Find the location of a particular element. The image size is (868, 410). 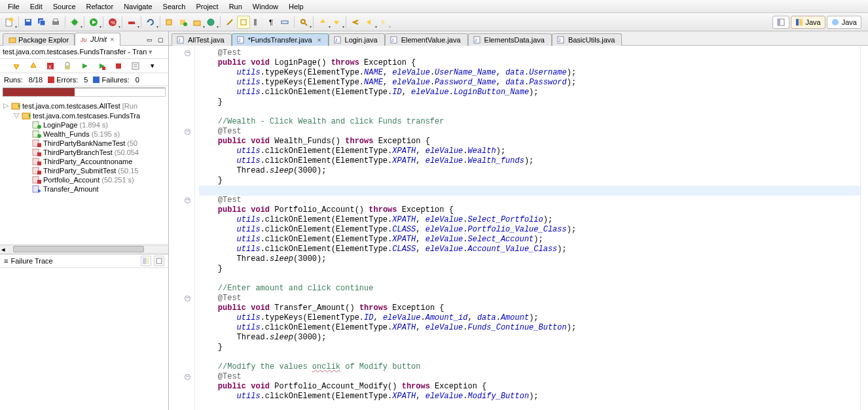

editor-tab: JElementValue.java is located at coordinates (427, 39).